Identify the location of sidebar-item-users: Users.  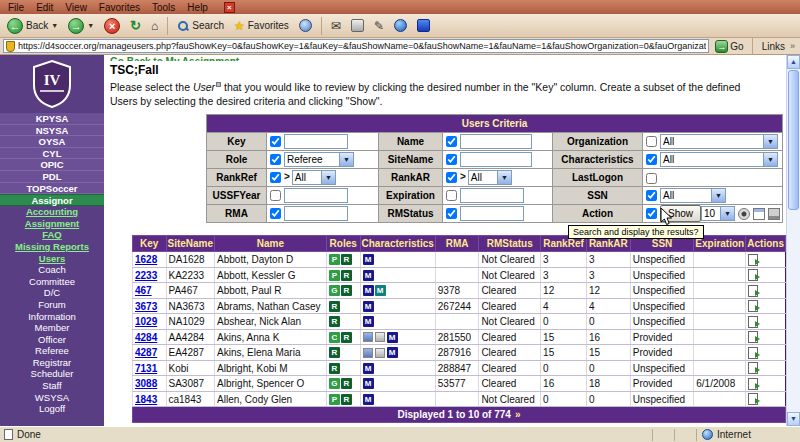
(52, 259).